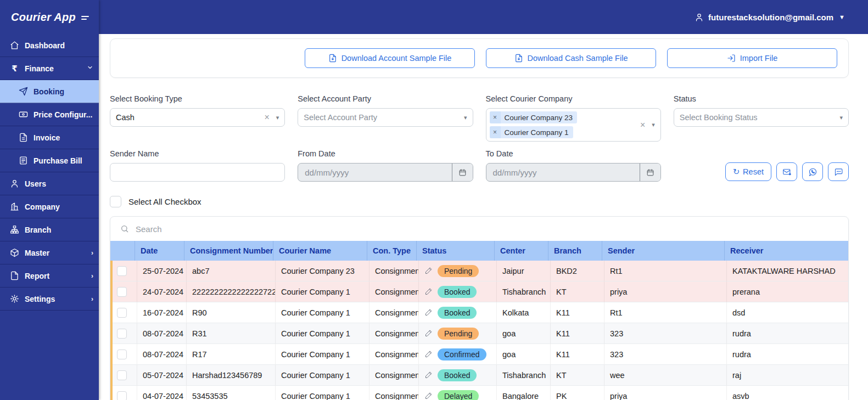 The image size is (868, 400). I want to click on cell-center: goa, so click(524, 334).